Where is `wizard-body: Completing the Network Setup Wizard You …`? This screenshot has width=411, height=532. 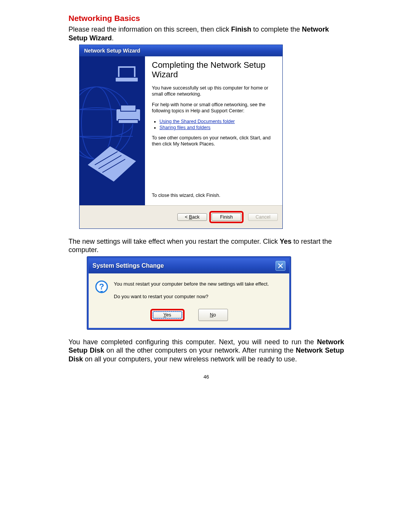 wizard-body: Completing the Network Setup Wizard You … is located at coordinates (181, 131).